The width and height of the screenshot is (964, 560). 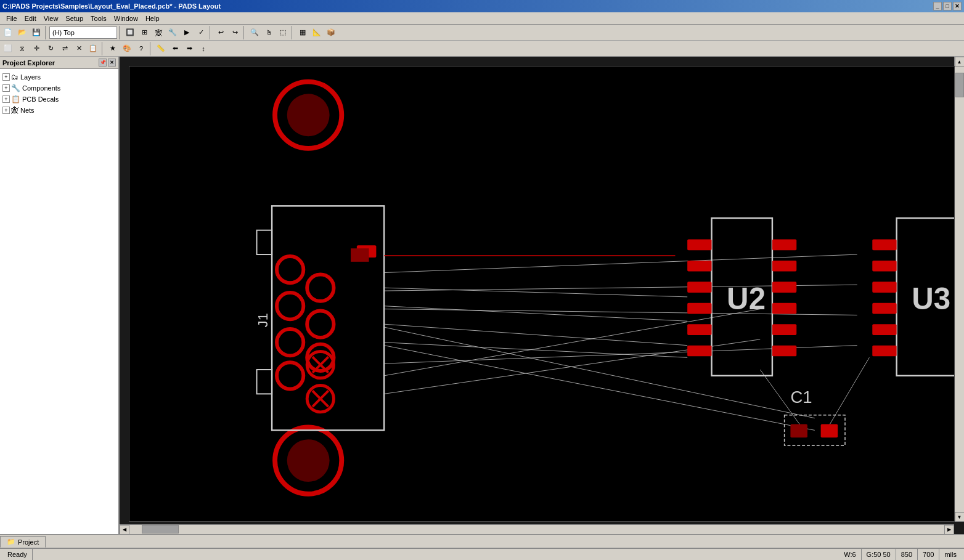 What do you see at coordinates (46, 33) in the screenshot?
I see `separator1` at bounding box center [46, 33].